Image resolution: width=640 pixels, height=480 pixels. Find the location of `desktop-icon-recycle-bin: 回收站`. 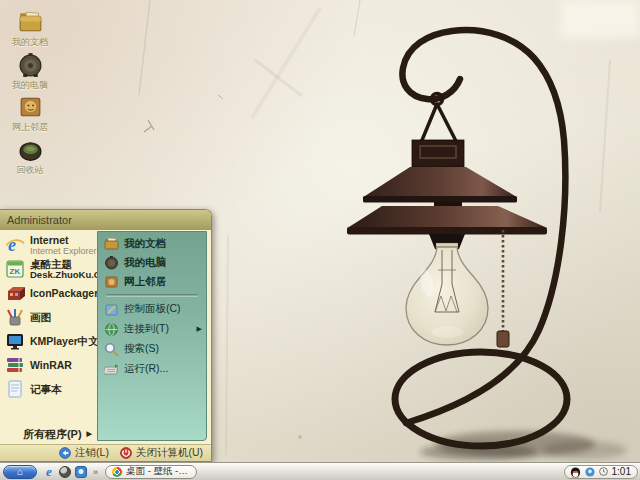

desktop-icon-recycle-bin: 回收站 is located at coordinates (30, 156).